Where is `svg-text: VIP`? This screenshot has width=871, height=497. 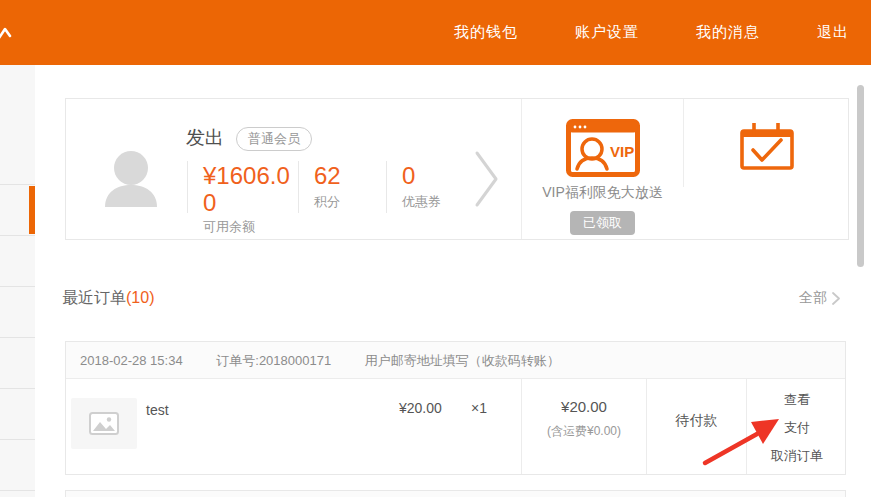
svg-text: VIP is located at coordinates (622, 152).